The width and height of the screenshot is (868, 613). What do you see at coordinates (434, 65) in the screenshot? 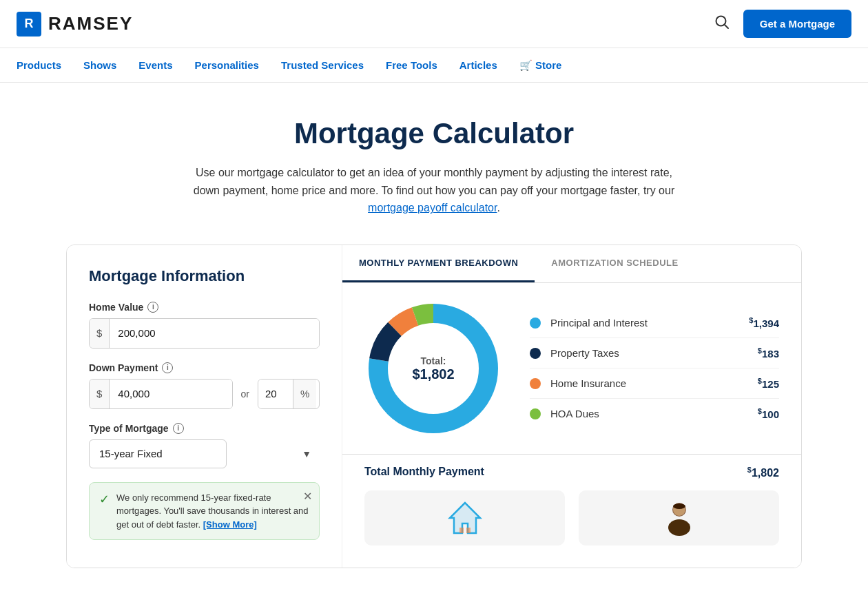
I see `main-nav: Products Shows Events Personalities Trus…` at bounding box center [434, 65].